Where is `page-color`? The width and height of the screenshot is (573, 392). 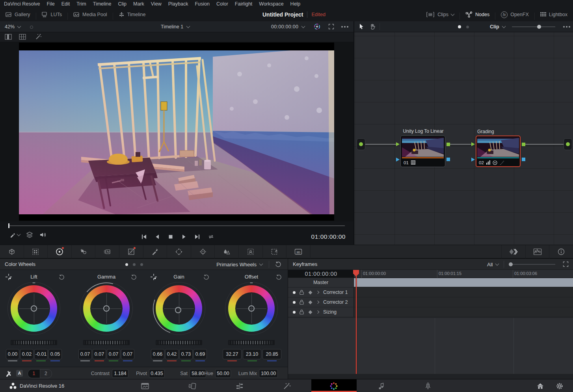 page-color is located at coordinates (334, 386).